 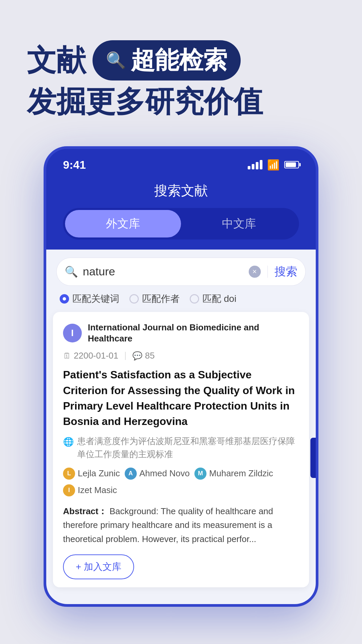 What do you see at coordinates (143, 356) in the screenshot?
I see `meta-citations: 💬 85` at bounding box center [143, 356].